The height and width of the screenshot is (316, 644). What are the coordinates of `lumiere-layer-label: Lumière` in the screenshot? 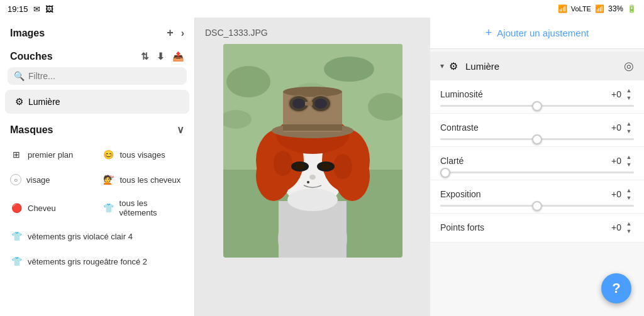 It's located at (44, 102).